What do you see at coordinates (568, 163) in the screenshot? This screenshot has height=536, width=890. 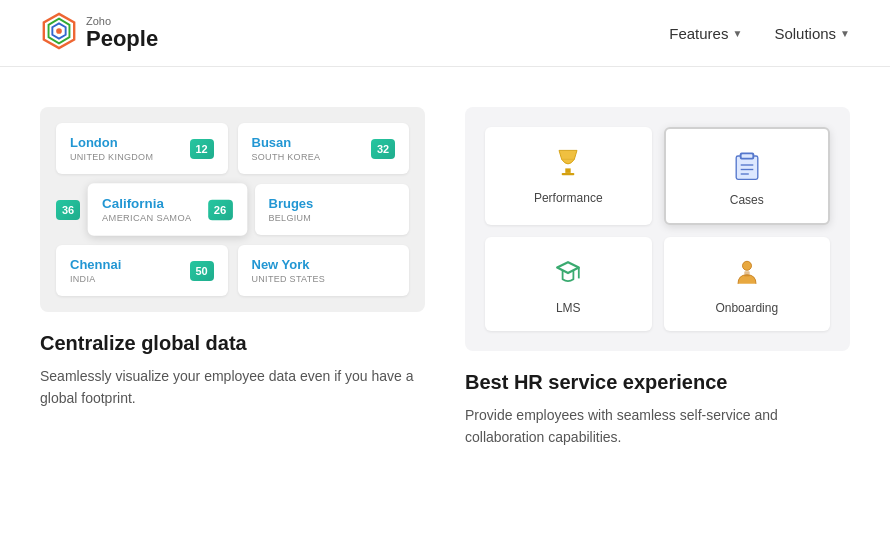 I see `performance-icon` at bounding box center [568, 163].